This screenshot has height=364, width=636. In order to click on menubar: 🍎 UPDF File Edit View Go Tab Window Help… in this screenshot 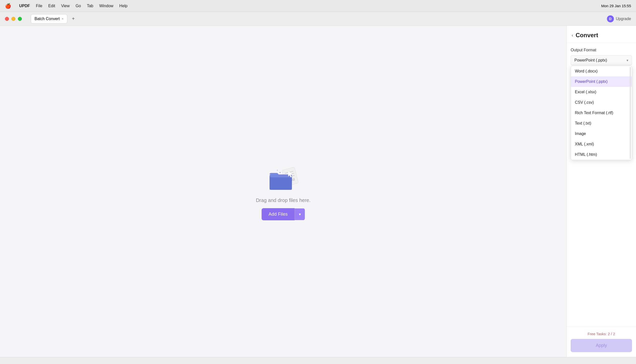, I will do `click(318, 6)`.